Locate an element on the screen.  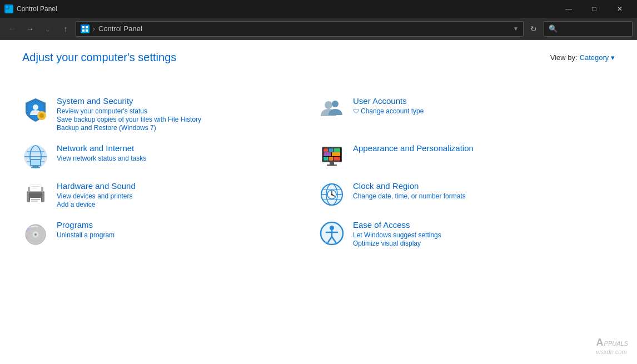
ease-title: Ease of Access is located at coordinates (479, 225).